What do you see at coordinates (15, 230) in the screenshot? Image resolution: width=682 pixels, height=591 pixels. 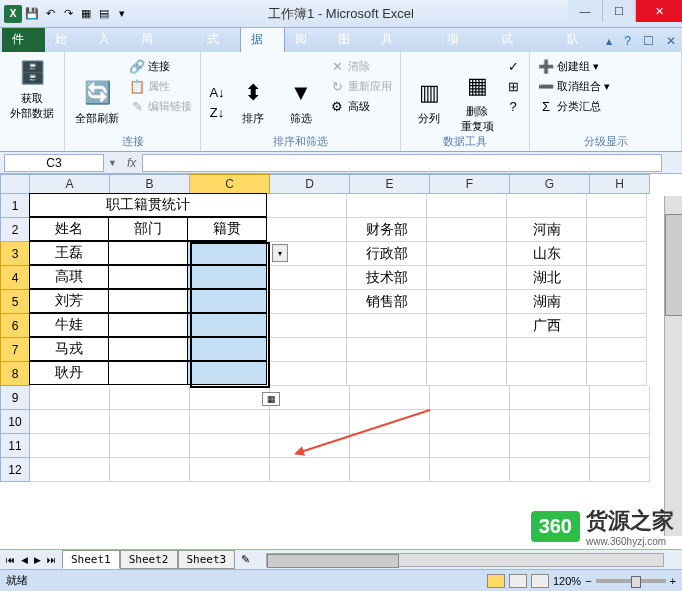 I see `row-header-2: 2` at bounding box center [15, 230].